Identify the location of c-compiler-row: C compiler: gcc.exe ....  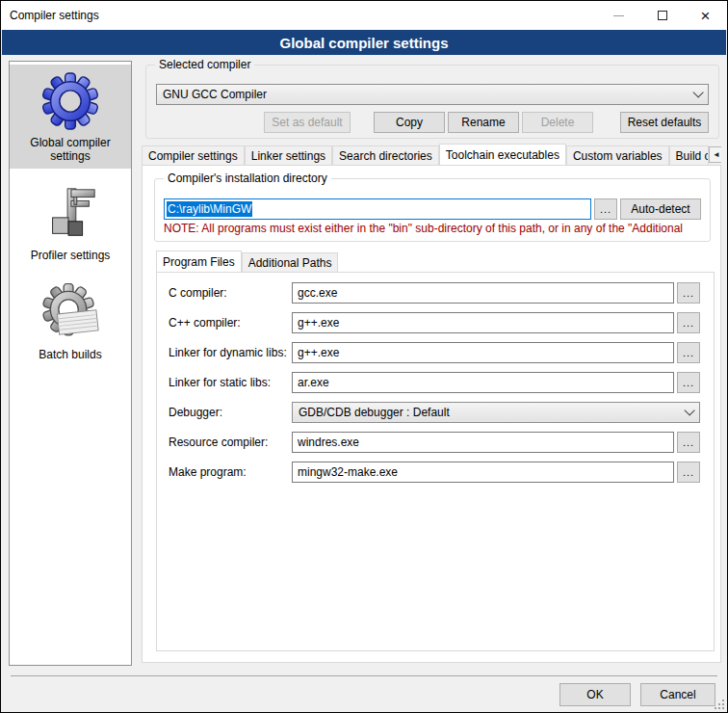
(434, 293).